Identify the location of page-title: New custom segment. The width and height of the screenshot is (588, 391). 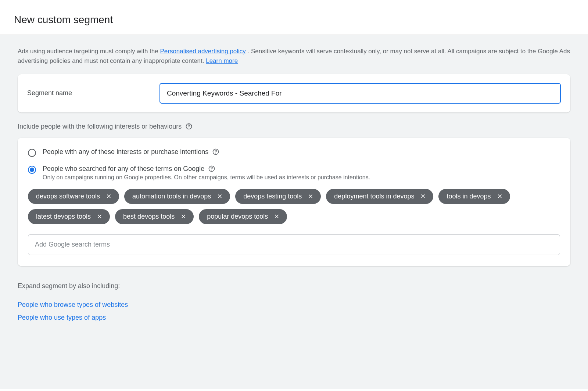
(294, 20).